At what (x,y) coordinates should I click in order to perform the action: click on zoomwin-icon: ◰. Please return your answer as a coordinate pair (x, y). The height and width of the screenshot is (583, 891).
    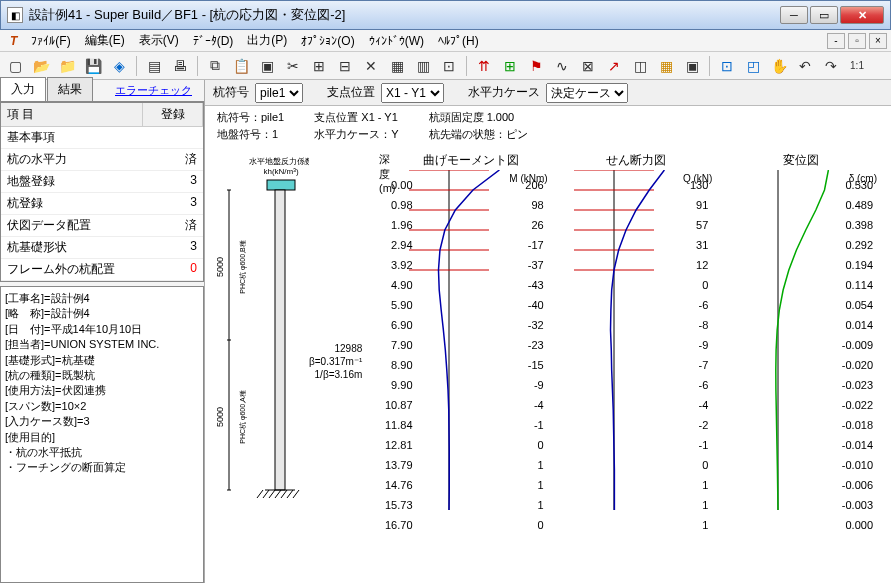
    Looking at the image, I should click on (753, 66).